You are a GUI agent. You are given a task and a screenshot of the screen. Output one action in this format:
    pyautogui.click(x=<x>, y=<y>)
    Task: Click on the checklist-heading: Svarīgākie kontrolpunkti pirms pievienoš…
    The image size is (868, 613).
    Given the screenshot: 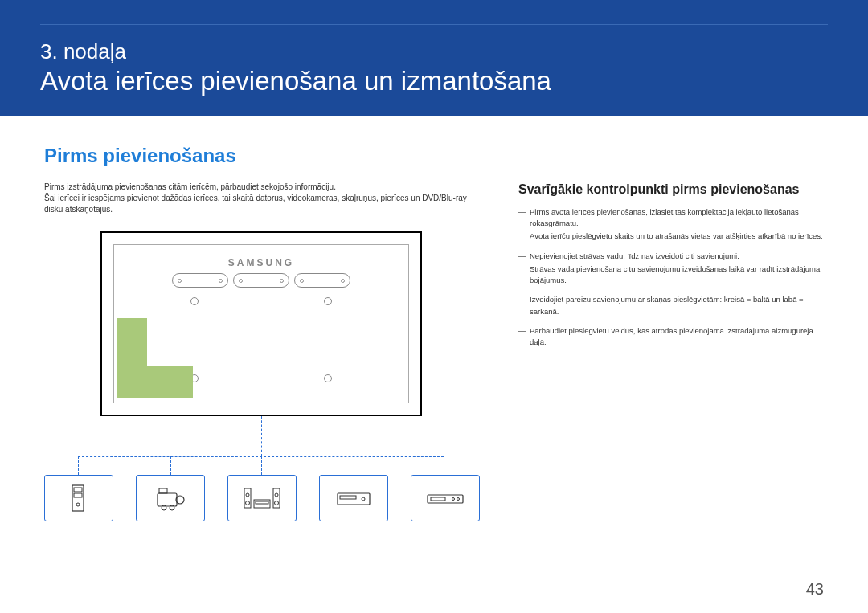 What is the action you would take?
    pyautogui.click(x=671, y=190)
    